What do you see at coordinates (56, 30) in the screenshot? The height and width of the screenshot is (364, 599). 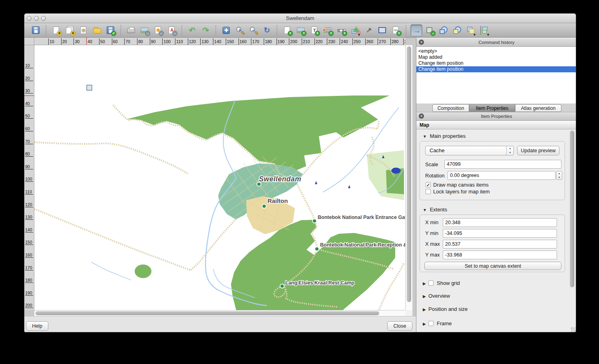 I see `new-composition-button: ✱` at bounding box center [56, 30].